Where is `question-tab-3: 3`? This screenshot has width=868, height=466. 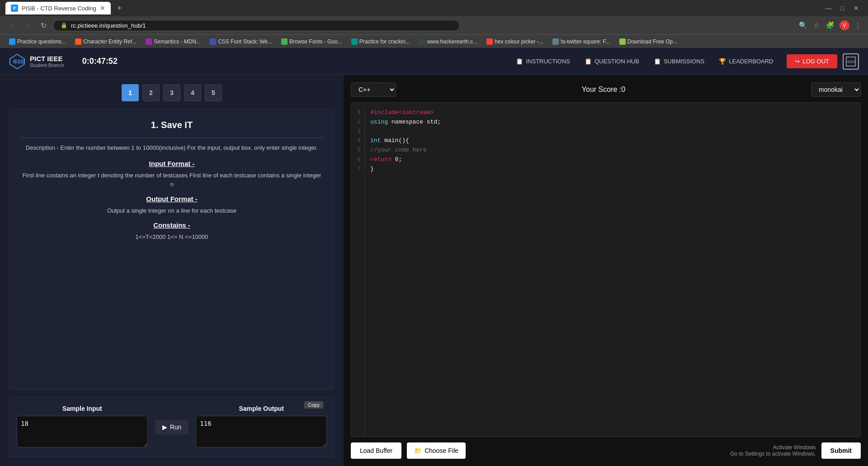 question-tab-3: 3 is located at coordinates (172, 93).